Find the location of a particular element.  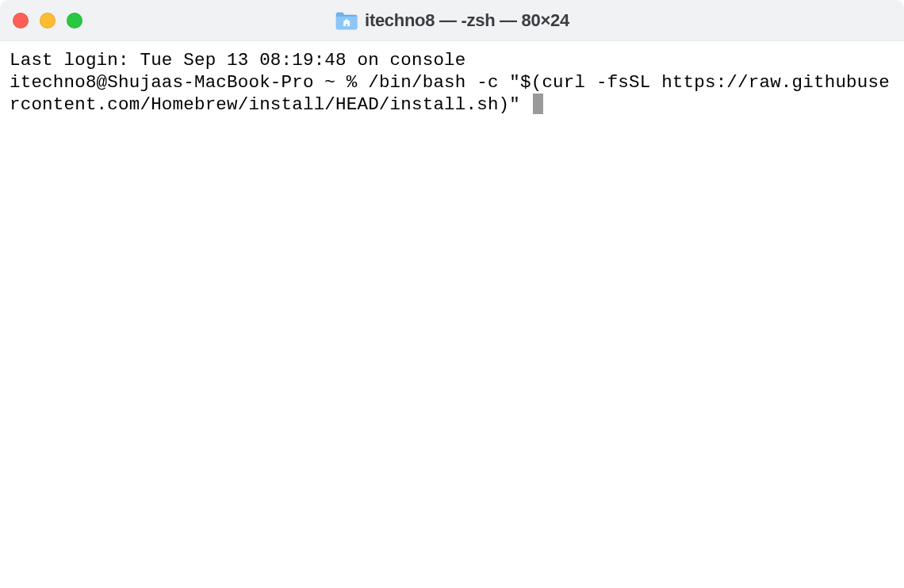

folder-home-icon is located at coordinates (347, 21).